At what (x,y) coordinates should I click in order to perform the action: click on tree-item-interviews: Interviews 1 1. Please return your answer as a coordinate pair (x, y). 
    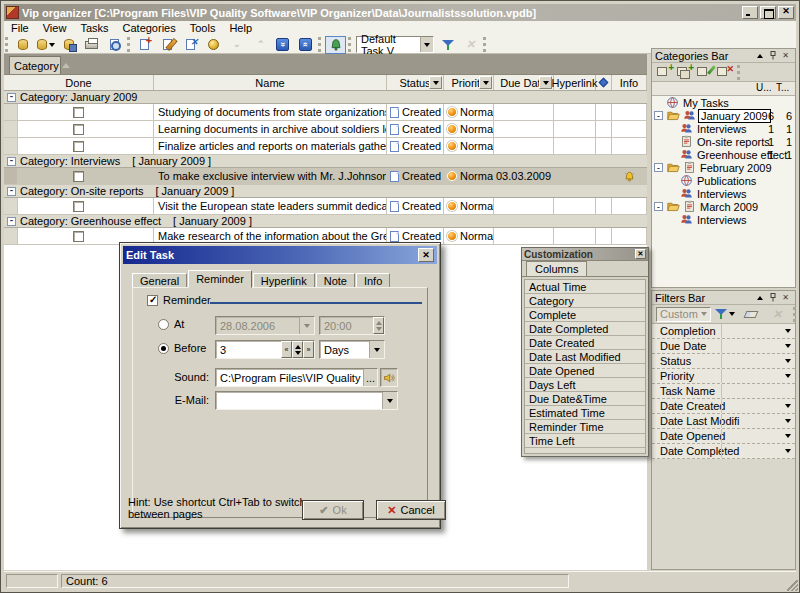
    Looking at the image, I should click on (724, 128).